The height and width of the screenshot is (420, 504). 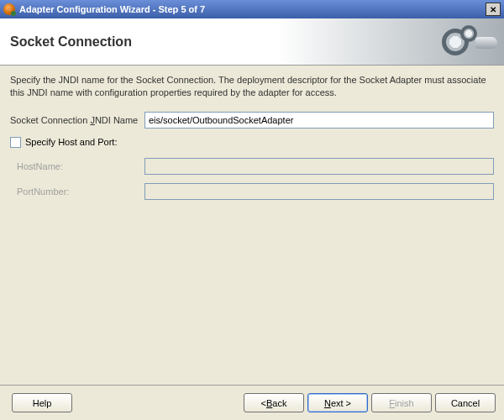 What do you see at coordinates (71, 42) in the screenshot?
I see `page-title: Socket Connection` at bounding box center [71, 42].